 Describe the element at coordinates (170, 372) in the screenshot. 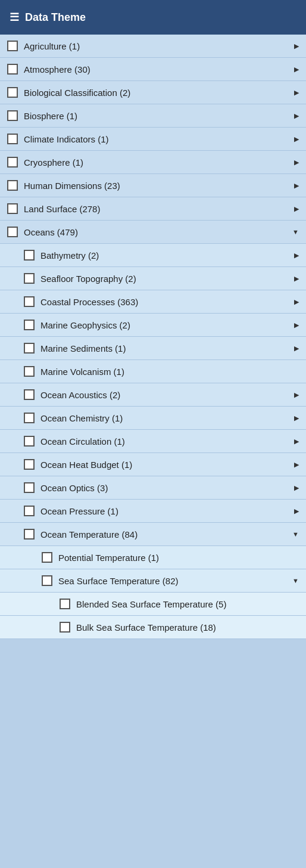

I see `label-marine-volcanism: Marine Volcanism (1)` at that location.